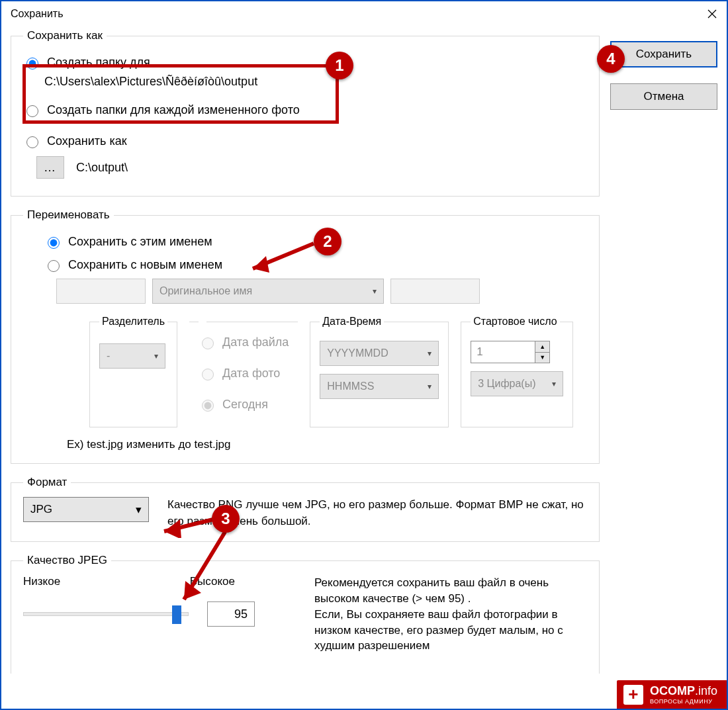 This screenshot has height=710, width=728. Describe the element at coordinates (244, 372) in the screenshot. I see `sub-date-source: . Дата файла Дата фото Сегодня` at that location.